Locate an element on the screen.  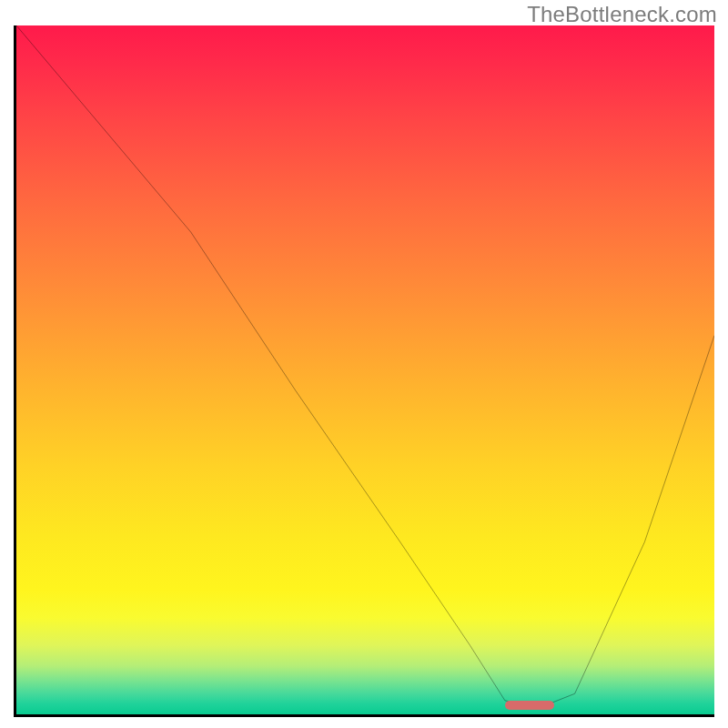
watermark-text: TheBottleneck.com is located at coordinates (622, 15).